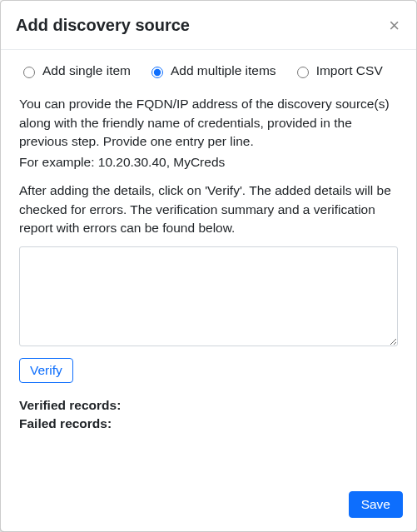  Describe the element at coordinates (208, 415) in the screenshot. I see `verification-summary: Verified records: Failed records:` at that location.